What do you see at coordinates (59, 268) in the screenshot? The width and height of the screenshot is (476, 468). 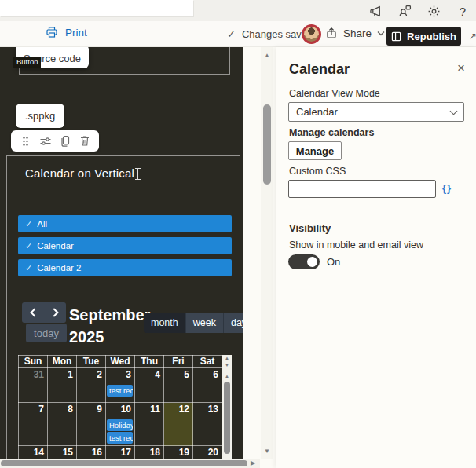 I see `filter-label: Calendar 2` at bounding box center [59, 268].